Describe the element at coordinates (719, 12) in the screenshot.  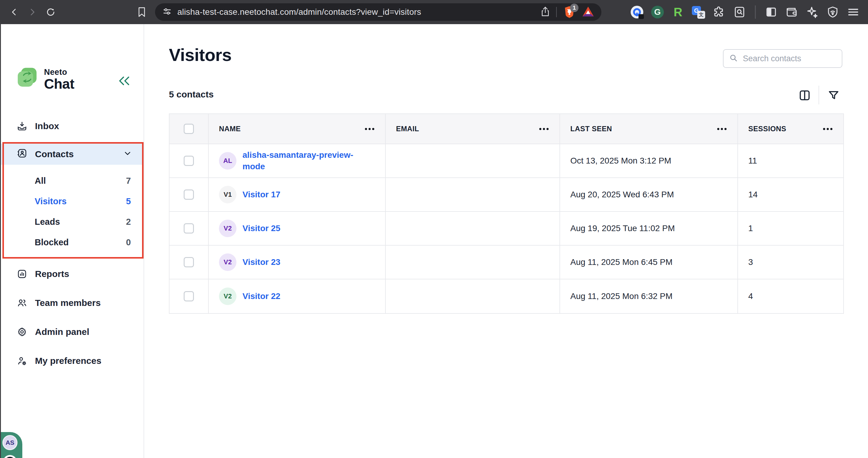
I see `extensions-puzzle-icon` at that location.